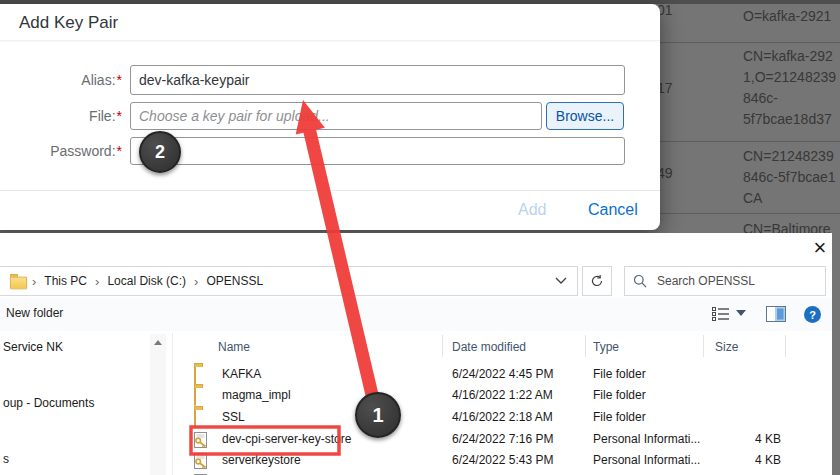 This screenshot has width=840, height=475. I want to click on file-row-magma-impl: magma_impl 4/16/2022 1:22 AM File folder, so click(511, 396).